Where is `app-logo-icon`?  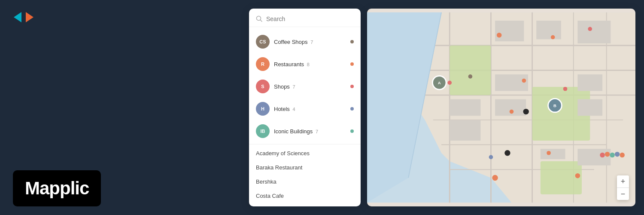 app-logo-icon is located at coordinates (24, 17).